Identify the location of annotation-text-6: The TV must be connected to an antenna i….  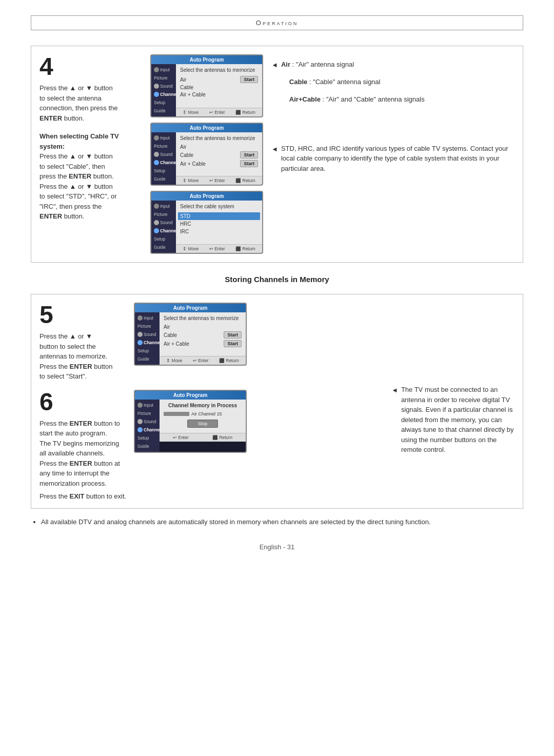
(458, 420).